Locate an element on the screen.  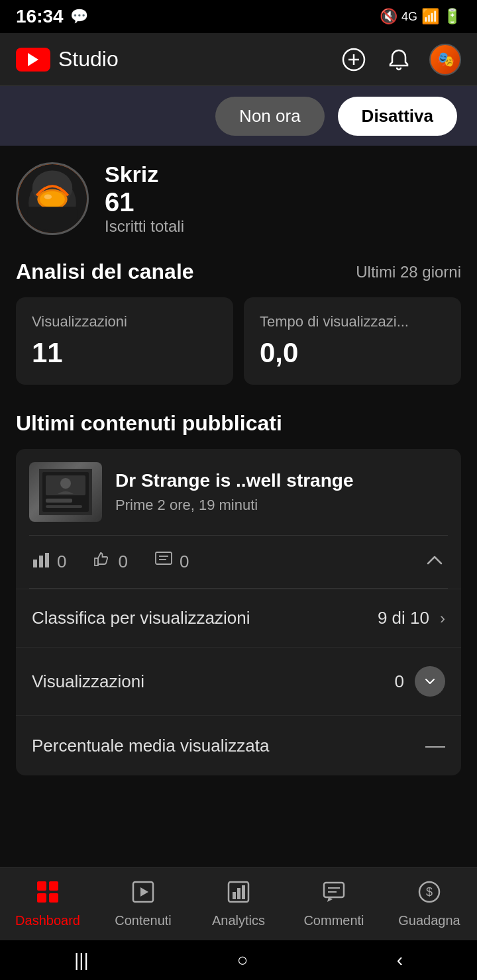
logo: Studio is located at coordinates (68, 60).